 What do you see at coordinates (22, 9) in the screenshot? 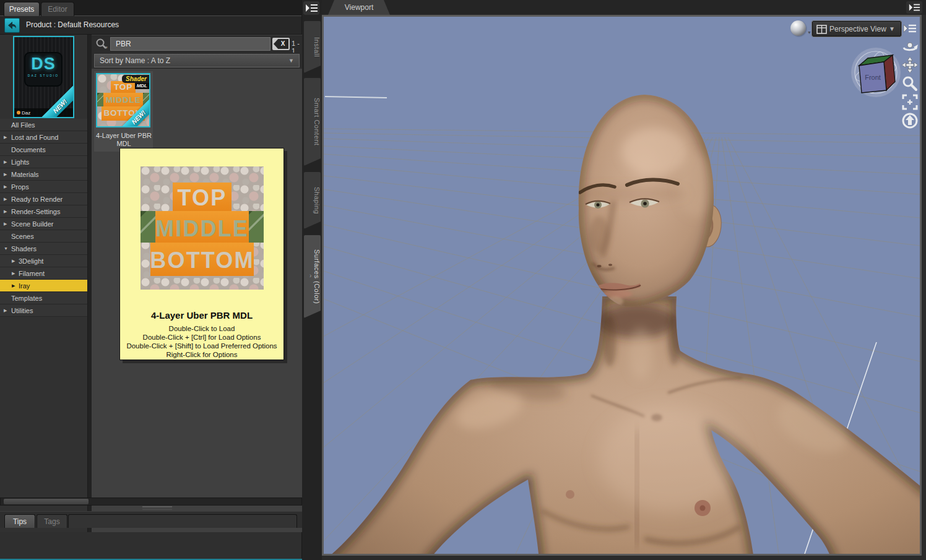
I see `tab-presets: Presets` at bounding box center [22, 9].